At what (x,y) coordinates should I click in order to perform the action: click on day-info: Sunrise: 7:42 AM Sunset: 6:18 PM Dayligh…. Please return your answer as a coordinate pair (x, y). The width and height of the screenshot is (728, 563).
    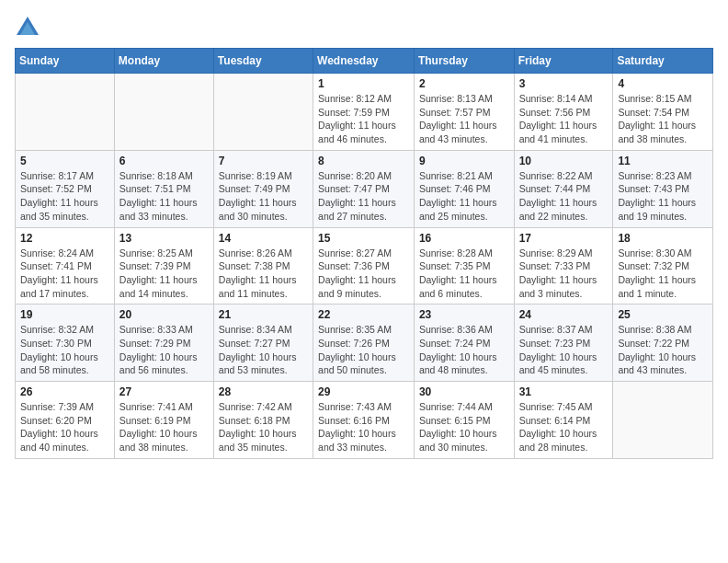
    Looking at the image, I should click on (263, 427).